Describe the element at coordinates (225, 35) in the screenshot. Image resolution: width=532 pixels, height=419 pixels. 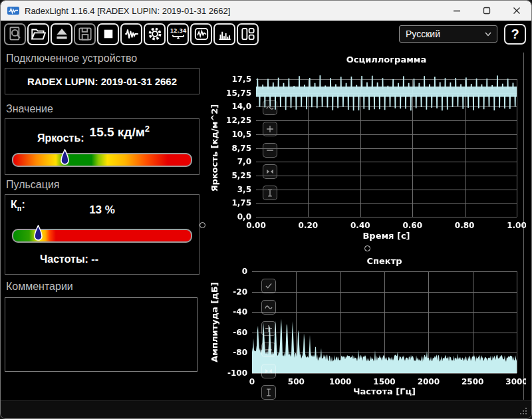
I see `spectrum-view-button` at that location.